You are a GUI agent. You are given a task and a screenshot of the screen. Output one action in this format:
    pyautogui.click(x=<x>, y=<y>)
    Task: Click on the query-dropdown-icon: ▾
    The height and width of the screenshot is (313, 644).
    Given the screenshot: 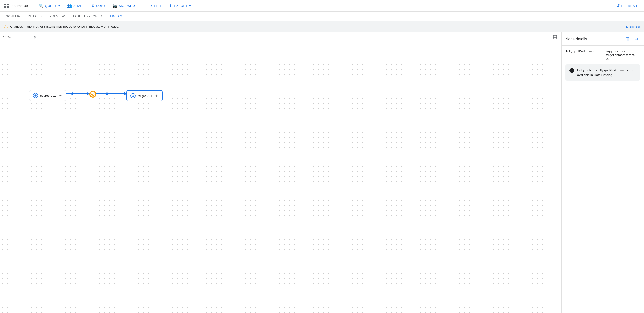 What is the action you would take?
    pyautogui.click(x=59, y=6)
    